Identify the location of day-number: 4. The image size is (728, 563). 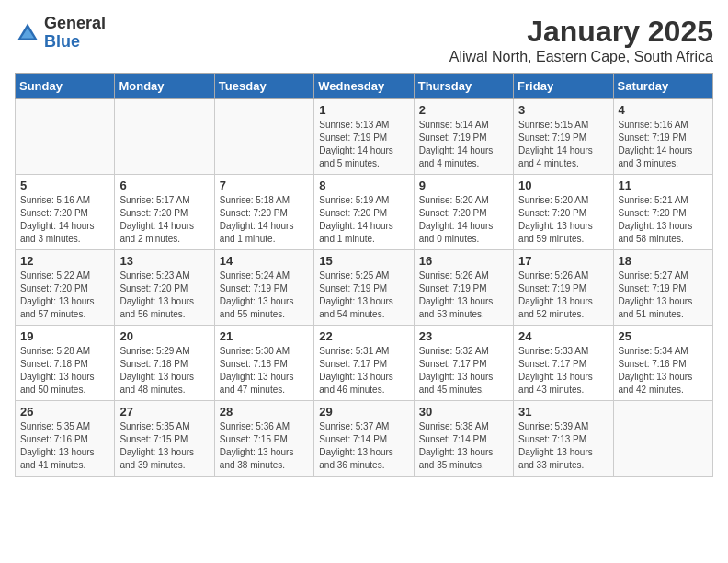
(664, 110).